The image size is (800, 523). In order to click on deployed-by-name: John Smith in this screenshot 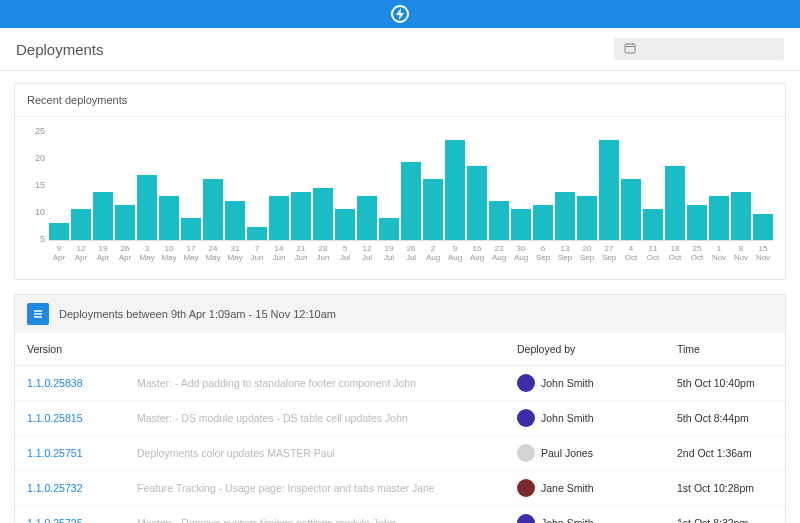, I will do `click(568, 520)`.